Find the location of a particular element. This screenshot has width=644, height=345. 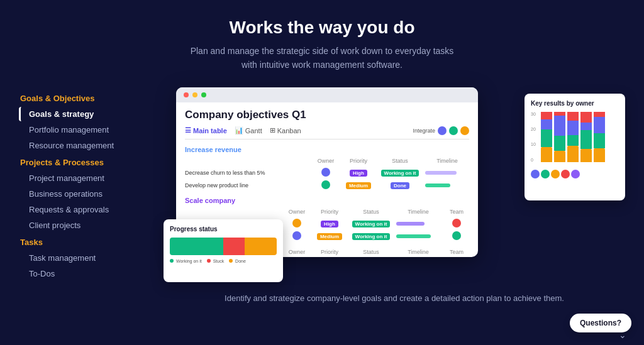

tab-kanban: ⊞ Kanban is located at coordinates (286, 131).